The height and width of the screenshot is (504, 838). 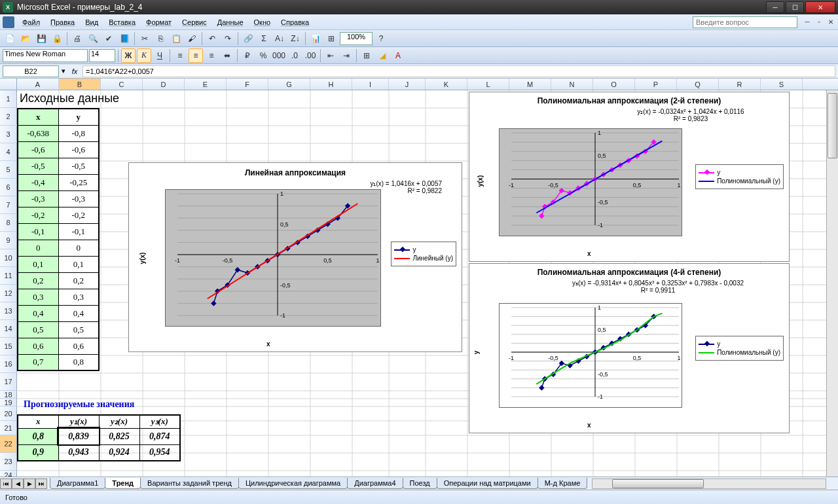 What do you see at coordinates (381, 39) in the screenshot?
I see `help-icon: ?` at bounding box center [381, 39].